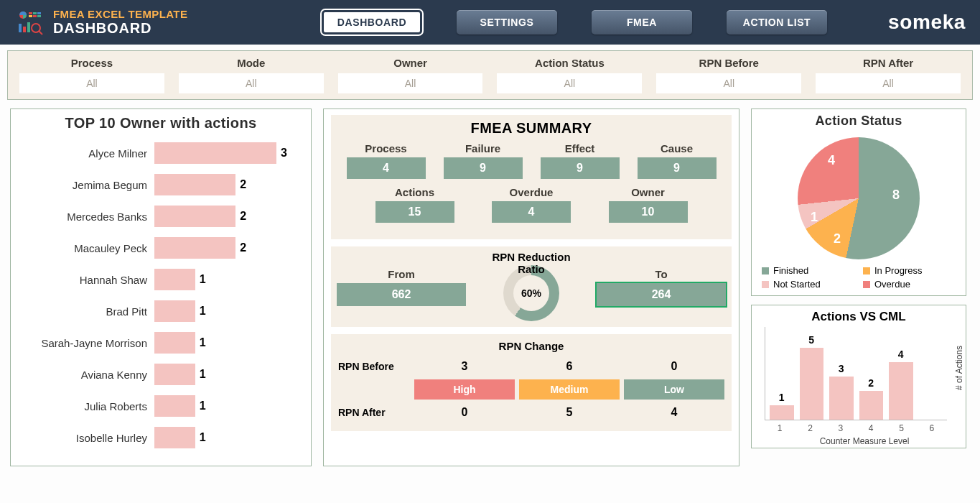 This screenshot has height=503, width=980. What do you see at coordinates (161, 124) in the screenshot?
I see `owners-title: TOP 10 Owner with actions` at bounding box center [161, 124].